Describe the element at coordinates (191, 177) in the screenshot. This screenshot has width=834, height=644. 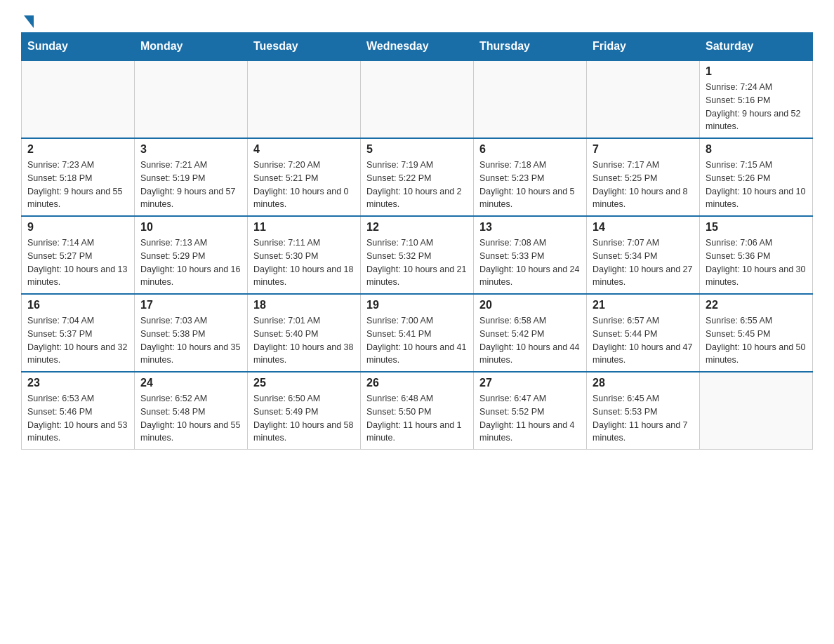
I see `calendar-cell: 3Sunrise: 7:21 AMSunset: 5:19 PMDaylight…` at that location.